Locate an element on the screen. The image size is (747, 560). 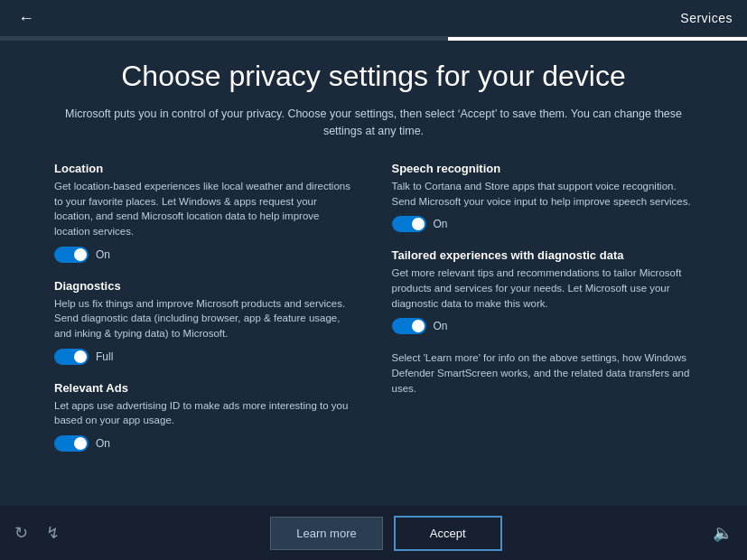
tailored-toggle is located at coordinates (409, 326).